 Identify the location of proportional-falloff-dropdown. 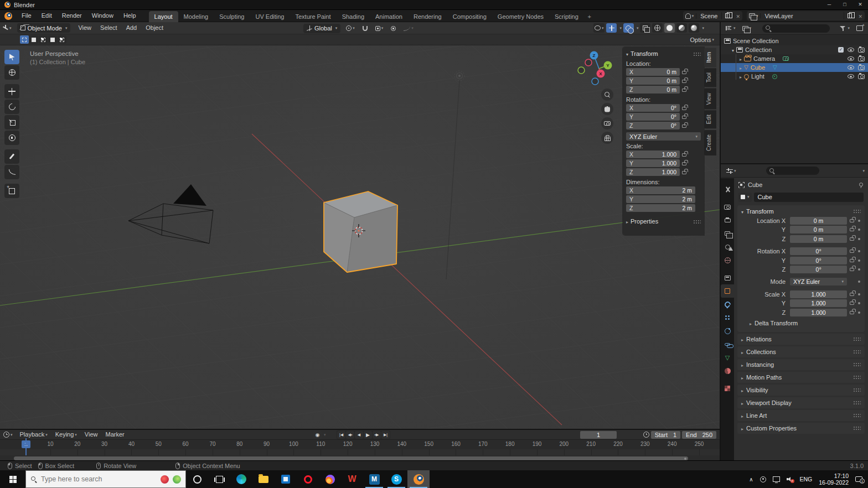
(409, 29).